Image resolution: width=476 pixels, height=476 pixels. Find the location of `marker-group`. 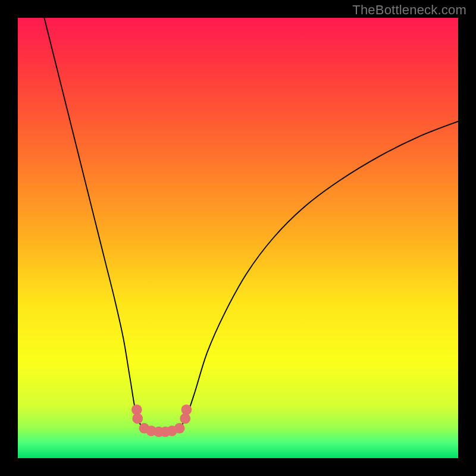

marker-group is located at coordinates (162, 421).